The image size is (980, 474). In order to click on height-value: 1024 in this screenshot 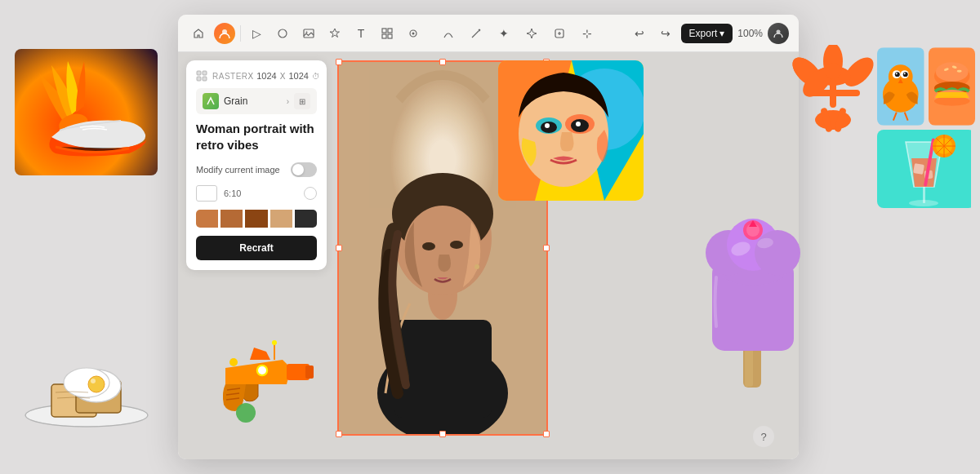, I will do `click(298, 76)`.